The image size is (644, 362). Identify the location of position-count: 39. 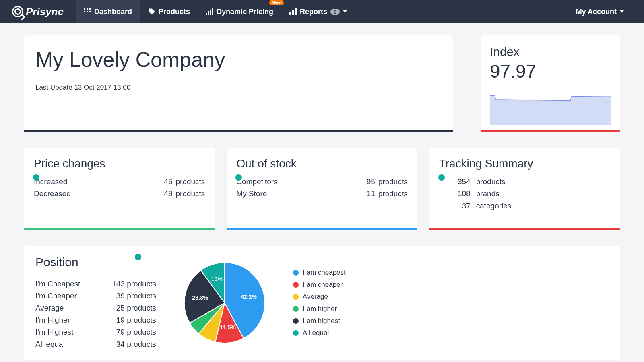
(121, 296).